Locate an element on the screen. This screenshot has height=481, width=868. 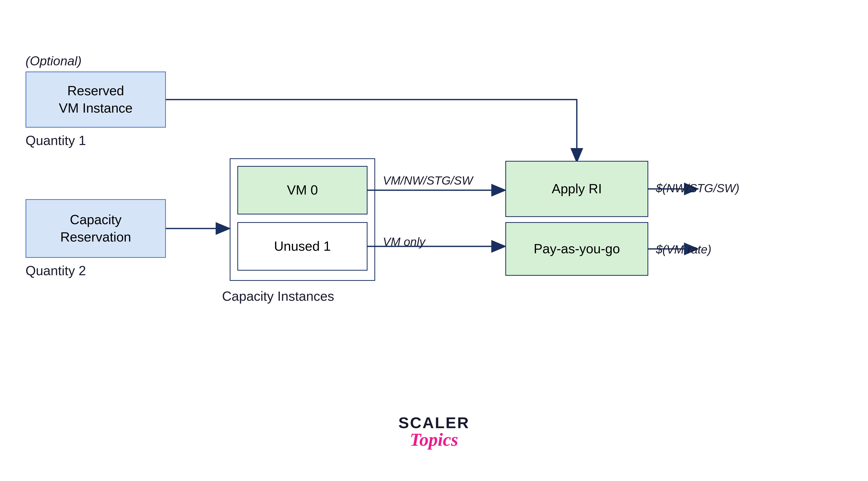
scaler-topics-logo: SCALER Topics is located at coordinates (434, 432).